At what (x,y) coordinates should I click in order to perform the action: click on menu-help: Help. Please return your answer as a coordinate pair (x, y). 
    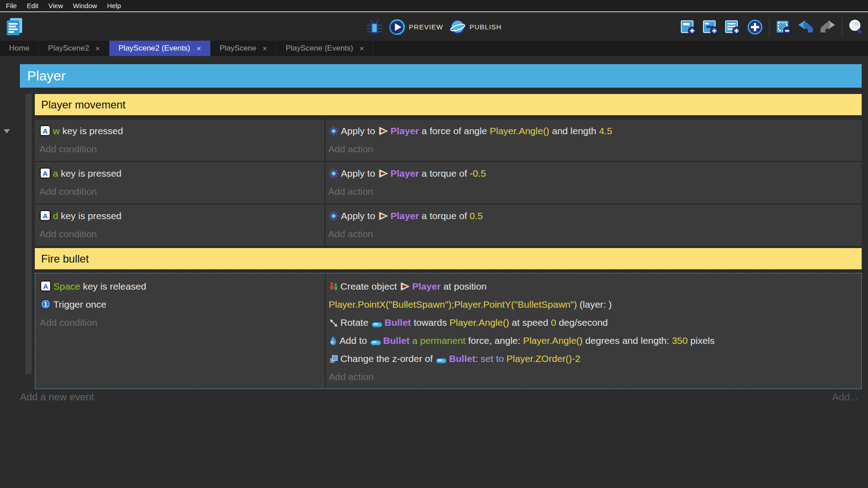
    Looking at the image, I should click on (114, 6).